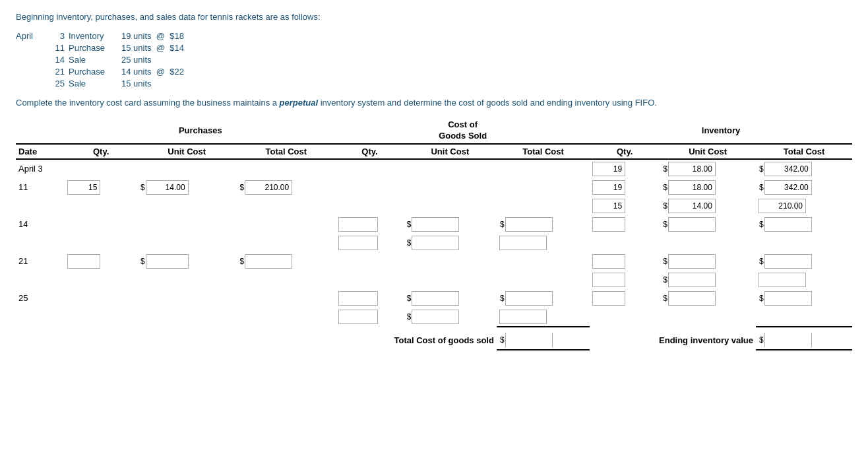 The height and width of the screenshot is (470, 868). Describe the element at coordinates (286, 187) in the screenshot. I see `purchases-total-april11: $` at that location.